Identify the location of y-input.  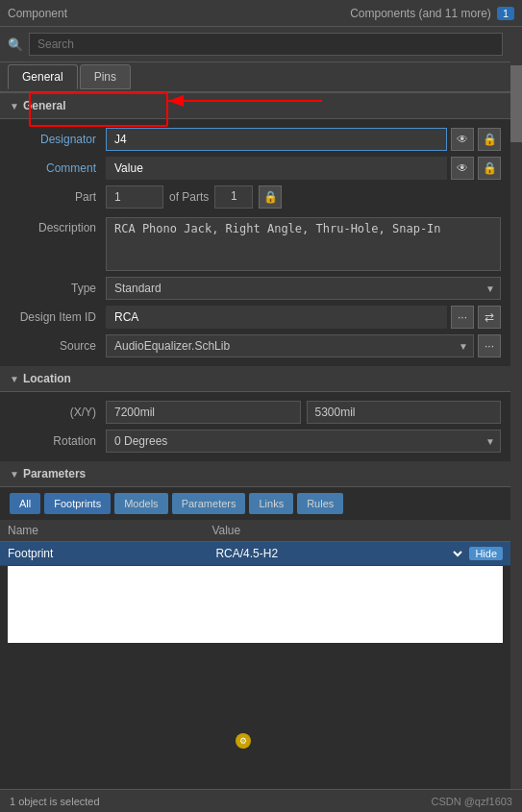
(404, 412).